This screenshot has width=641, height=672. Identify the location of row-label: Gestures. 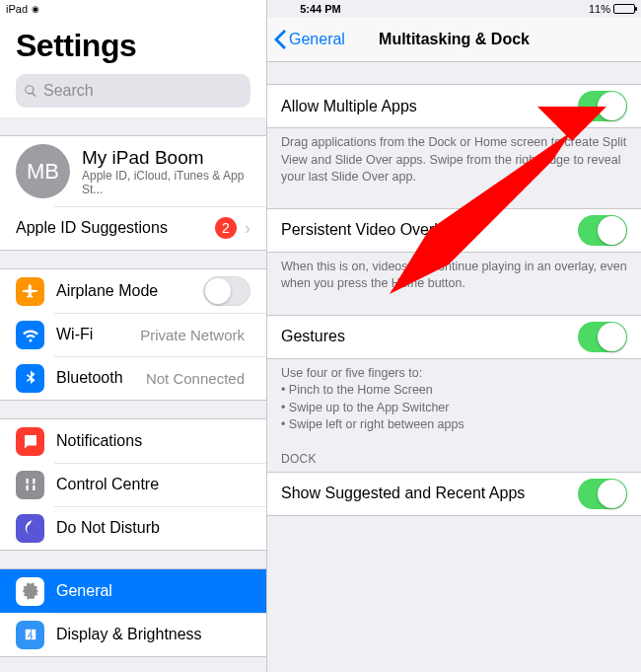
(430, 336).